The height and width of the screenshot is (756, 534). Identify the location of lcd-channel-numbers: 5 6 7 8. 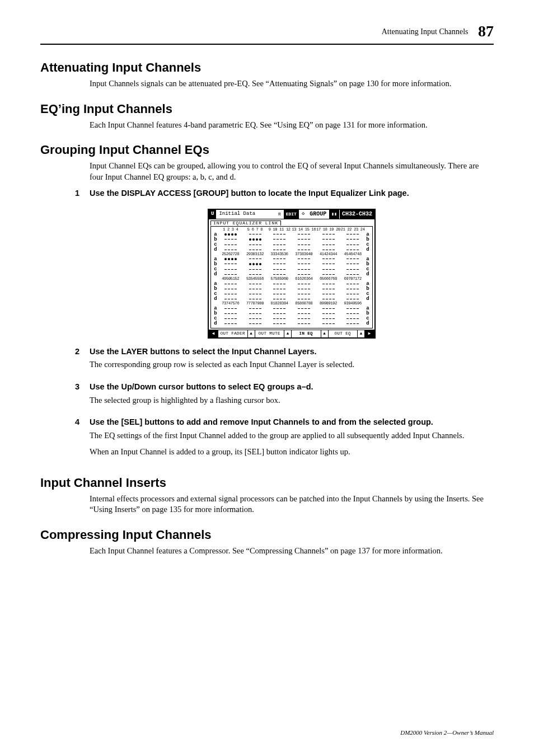
(255, 229).